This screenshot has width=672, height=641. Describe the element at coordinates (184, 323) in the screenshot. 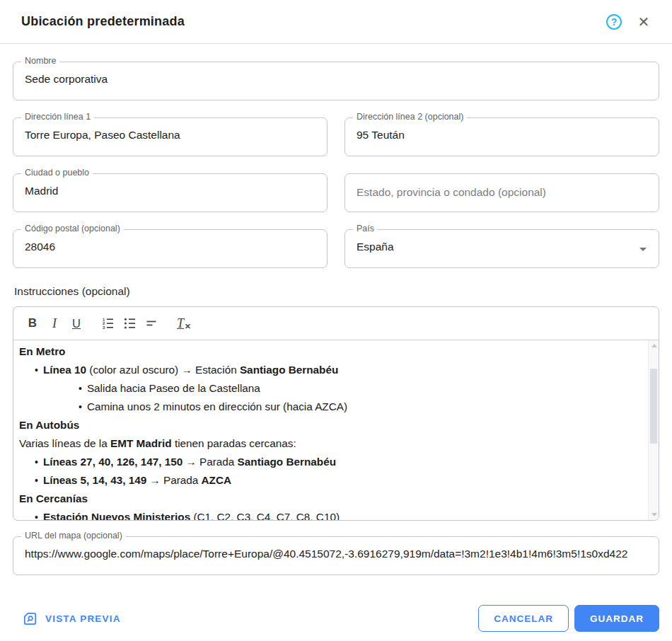

I see `clear-format-icon: T✕` at that location.